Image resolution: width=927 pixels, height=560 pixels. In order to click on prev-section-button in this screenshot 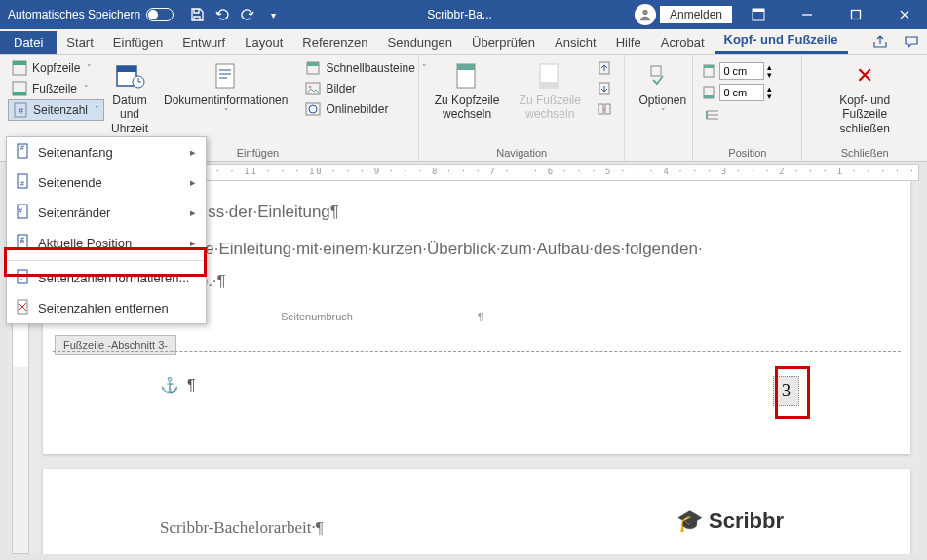, I will do `click(604, 68)`.